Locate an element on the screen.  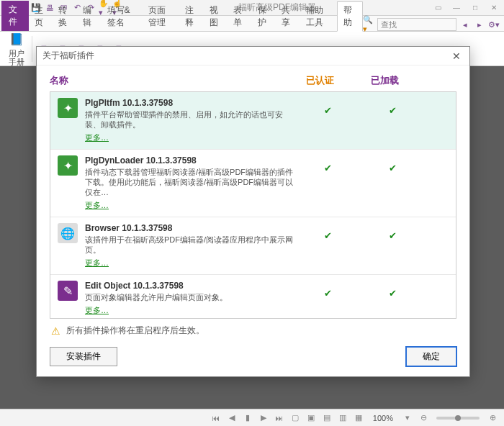
layout-2-icon: ▣ is located at coordinates (311, 417).